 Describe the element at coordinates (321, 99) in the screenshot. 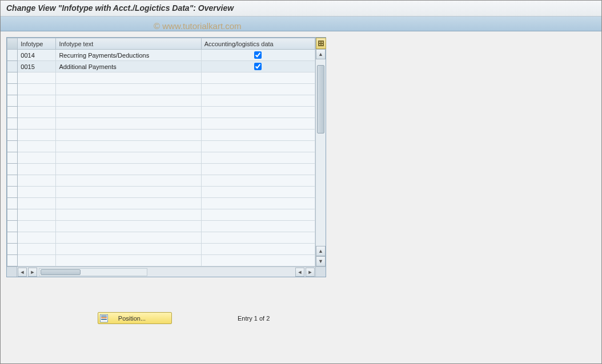

I see `scroll-thumb-vertical` at that location.